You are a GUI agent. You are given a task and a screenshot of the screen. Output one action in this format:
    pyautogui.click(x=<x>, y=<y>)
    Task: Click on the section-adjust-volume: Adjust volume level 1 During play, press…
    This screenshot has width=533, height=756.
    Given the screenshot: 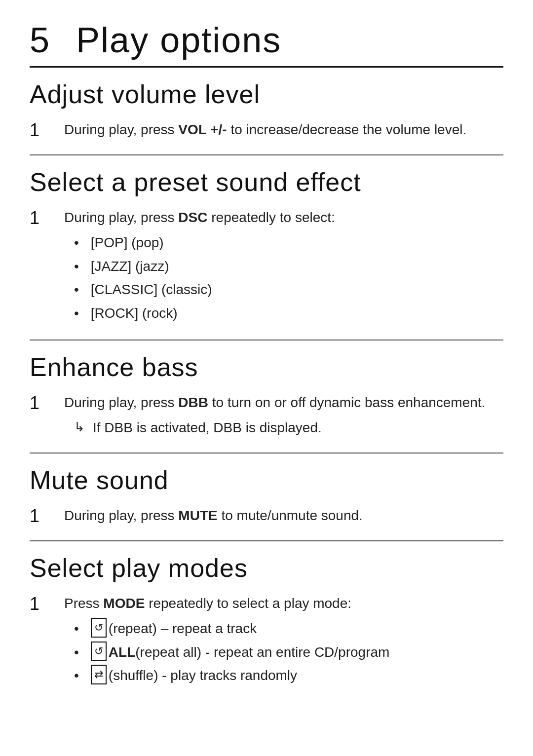 What is the action you would take?
    pyautogui.click(x=266, y=117)
    